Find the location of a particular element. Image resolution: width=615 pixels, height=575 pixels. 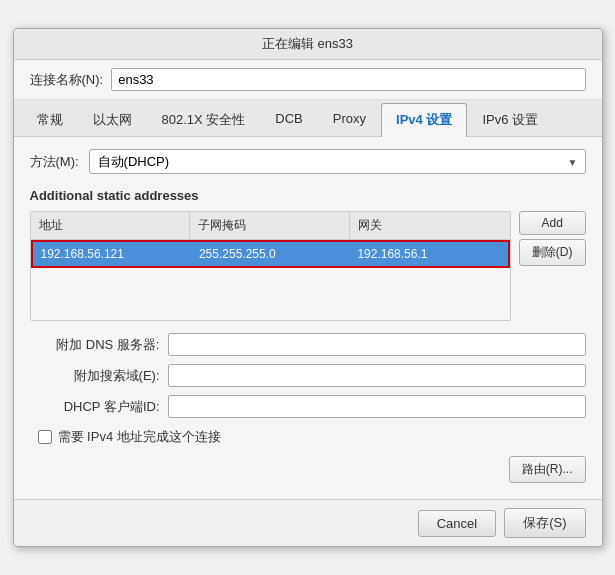

form-fields: 附加 DNS 服务器: 附加搜索域(E): DHCP 客户端ID: is located at coordinates (308, 376).